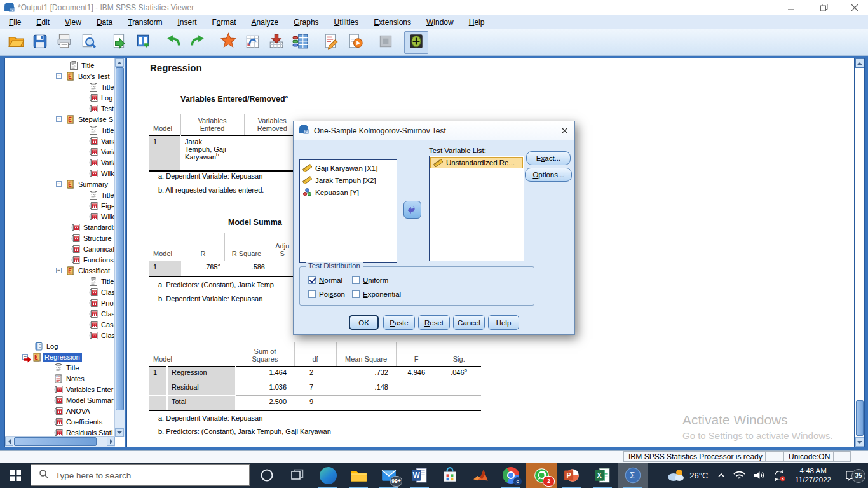  Describe the element at coordinates (198, 43) in the screenshot. I see `toolbar-redo-button` at that location.